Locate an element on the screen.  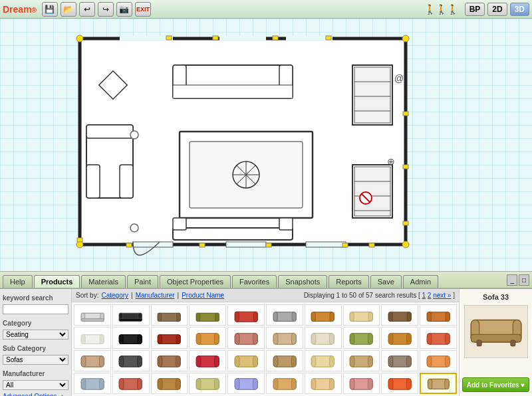
add-to-favorites-button: Add to Favorites ♥ is located at coordinates (496, 385).